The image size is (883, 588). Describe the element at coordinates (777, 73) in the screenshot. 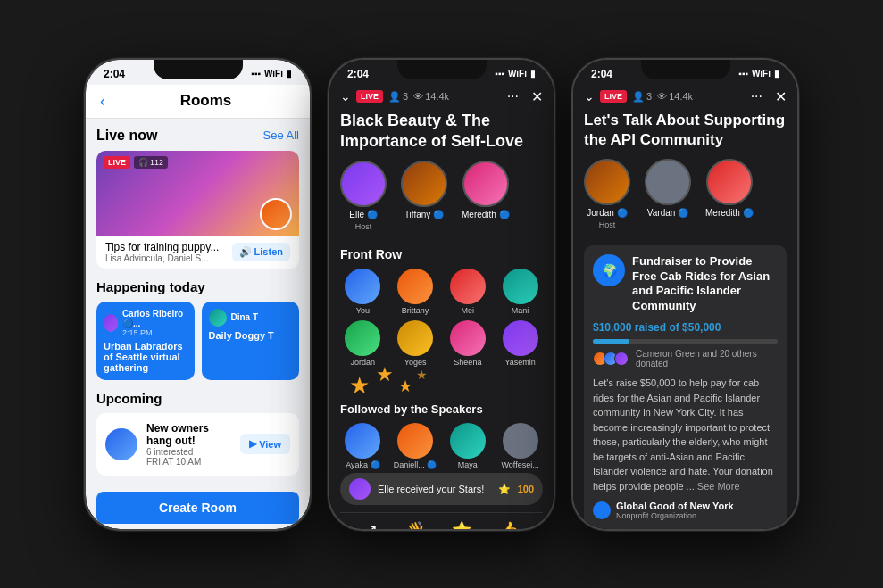

I see `battery-icon-3: ▮` at that location.